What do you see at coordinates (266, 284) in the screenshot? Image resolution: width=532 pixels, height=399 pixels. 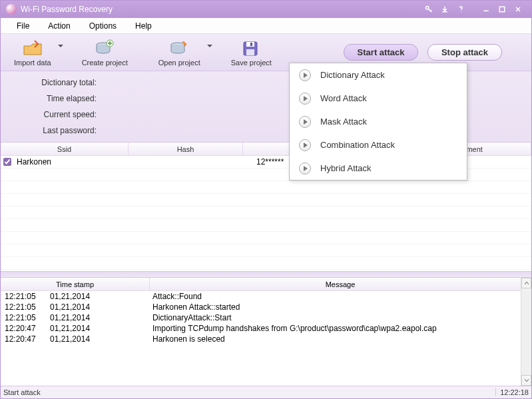 I see `log-table-header: Time stamp Message` at bounding box center [266, 284].